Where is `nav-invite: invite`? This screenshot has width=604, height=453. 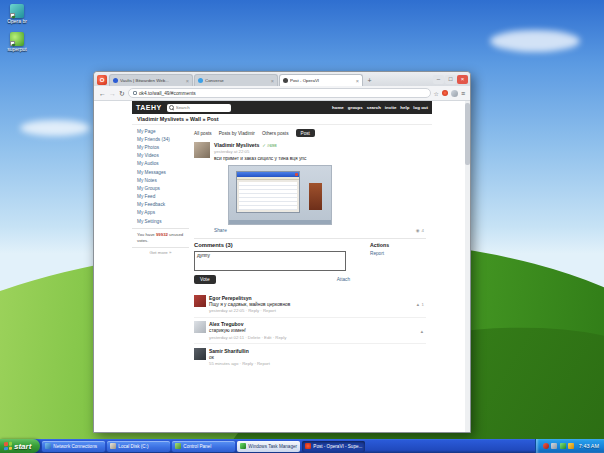
nav-invite: invite is located at coordinates (390, 108).